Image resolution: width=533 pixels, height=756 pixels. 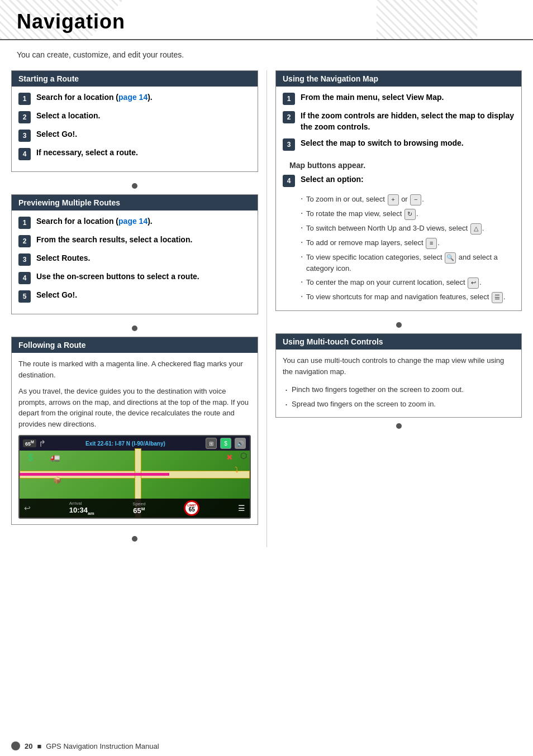 I want to click on starting-route-section: Starting a Route 1 Search for a location…, so click(x=135, y=121).